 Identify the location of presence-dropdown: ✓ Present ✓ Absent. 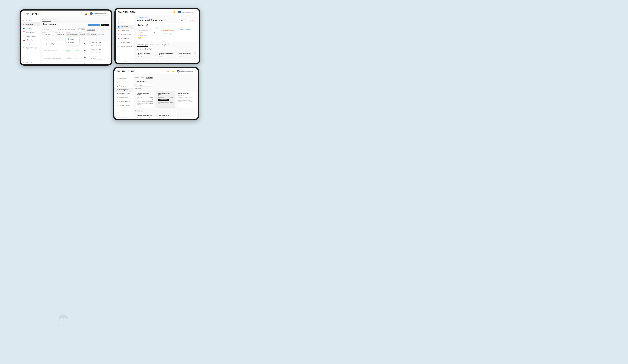
(73, 41).